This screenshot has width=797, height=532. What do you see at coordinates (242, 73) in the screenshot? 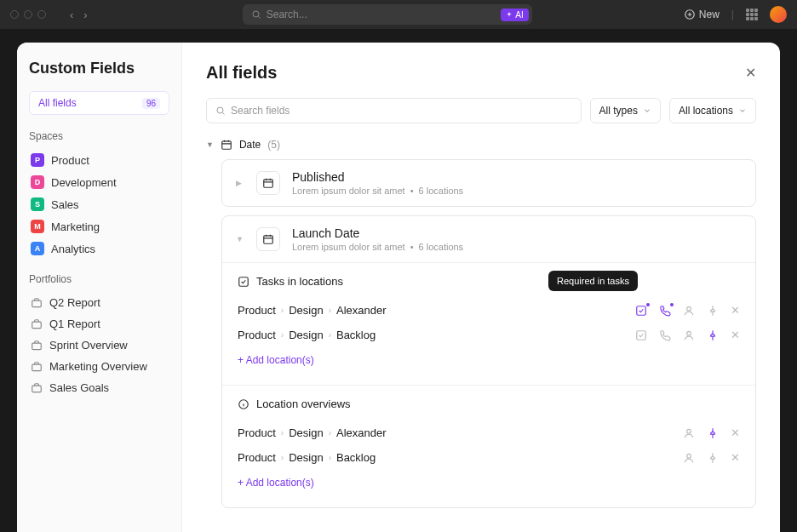
I see `page-title: All fields` at bounding box center [242, 73].